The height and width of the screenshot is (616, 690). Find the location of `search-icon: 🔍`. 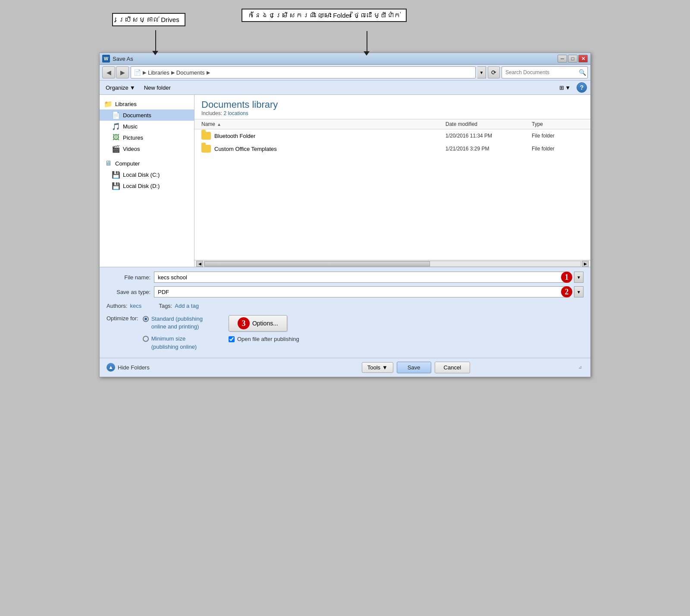

search-icon: 🔍 is located at coordinates (582, 72).